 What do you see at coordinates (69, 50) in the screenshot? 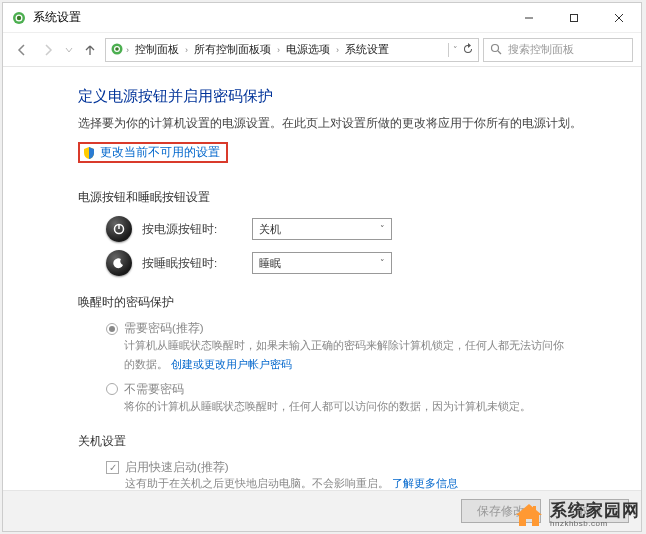
I see `recent-dropdown` at bounding box center [69, 50].